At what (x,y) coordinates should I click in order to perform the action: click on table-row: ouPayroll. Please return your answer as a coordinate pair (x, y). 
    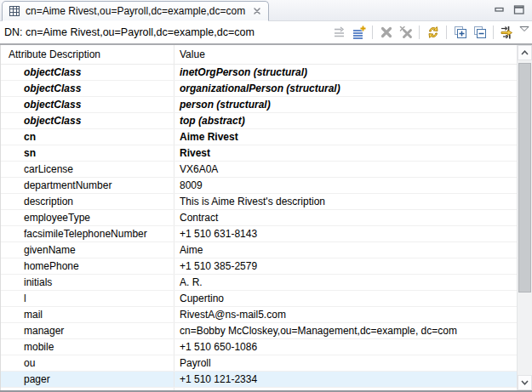
    Looking at the image, I should click on (259, 364).